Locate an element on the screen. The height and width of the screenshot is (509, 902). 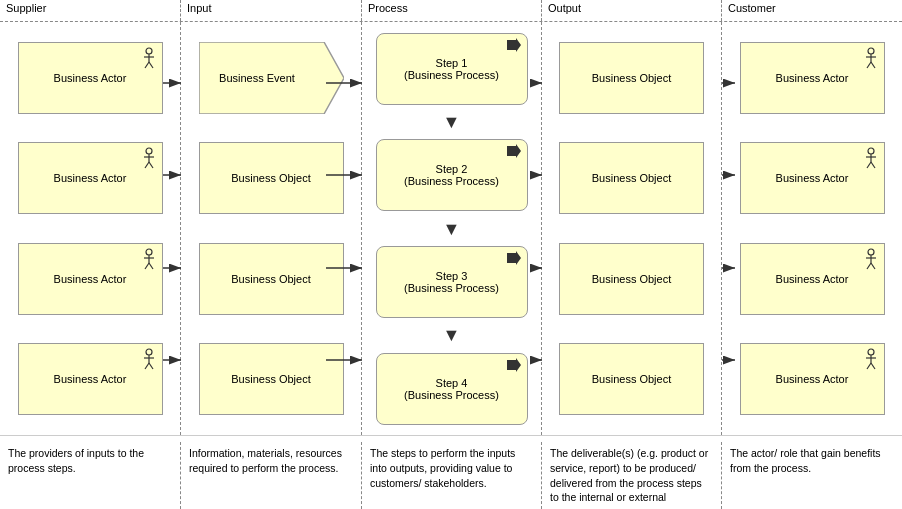
process-step-1: Step 1(Business Process) is located at coordinates (452, 69).